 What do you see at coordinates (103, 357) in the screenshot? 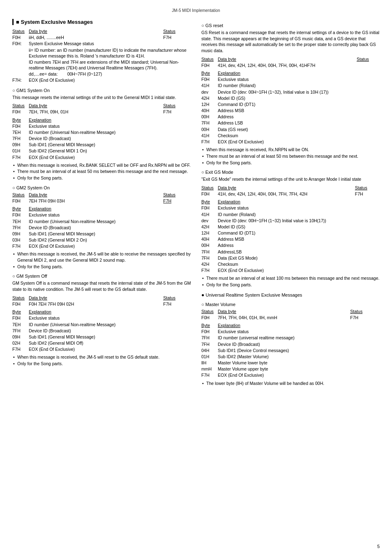
I see `gmsysoff-note-1: When this message is received, the JM-5 …` at bounding box center [103, 357].